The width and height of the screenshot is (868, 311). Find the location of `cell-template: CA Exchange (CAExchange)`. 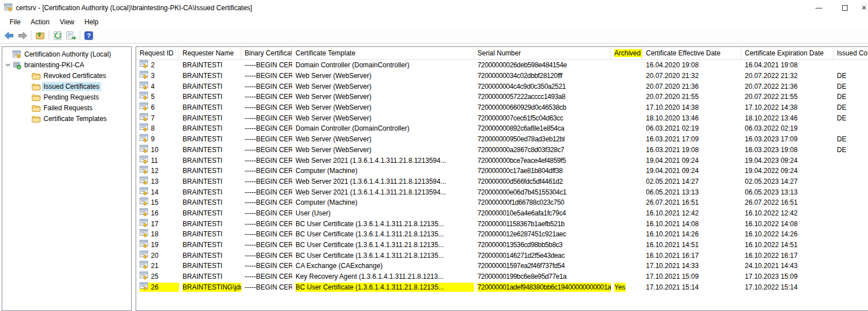

cell-template: CA Exchange (CAExchange) is located at coordinates (383, 266).